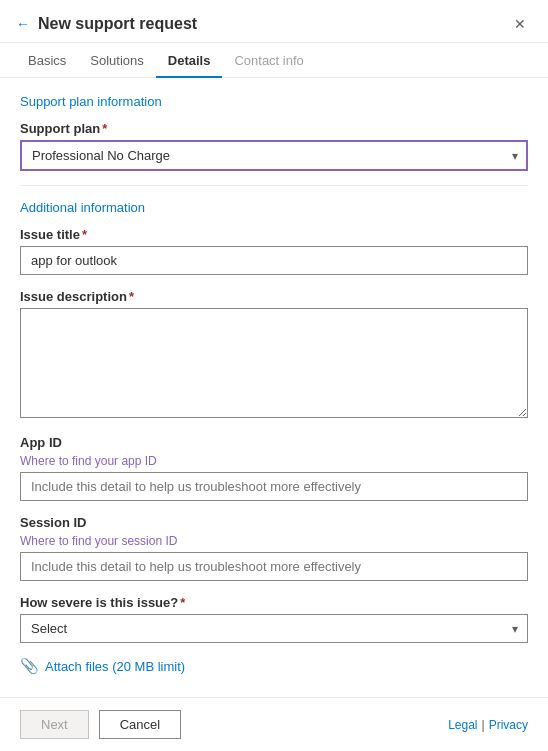 This screenshot has height=751, width=548. I want to click on footer-links: Legal | Privacy, so click(488, 725).